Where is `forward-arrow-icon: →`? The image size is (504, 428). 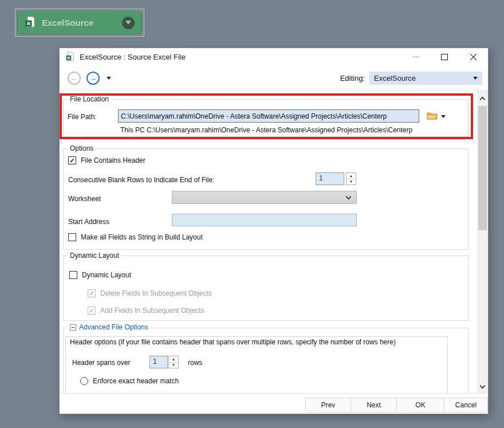
forward-arrow-icon: → is located at coordinates (93, 78).